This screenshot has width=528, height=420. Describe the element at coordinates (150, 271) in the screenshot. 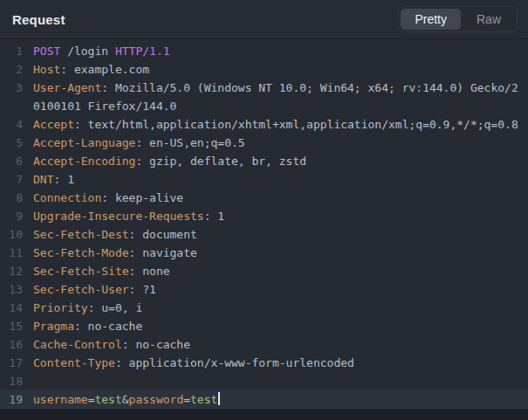

I see `token-plain: : none` at that location.